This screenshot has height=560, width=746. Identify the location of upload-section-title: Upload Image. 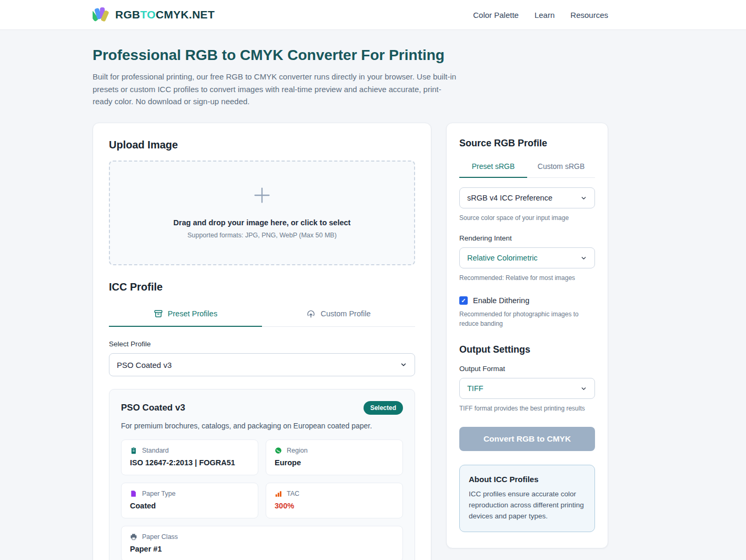
(262, 145).